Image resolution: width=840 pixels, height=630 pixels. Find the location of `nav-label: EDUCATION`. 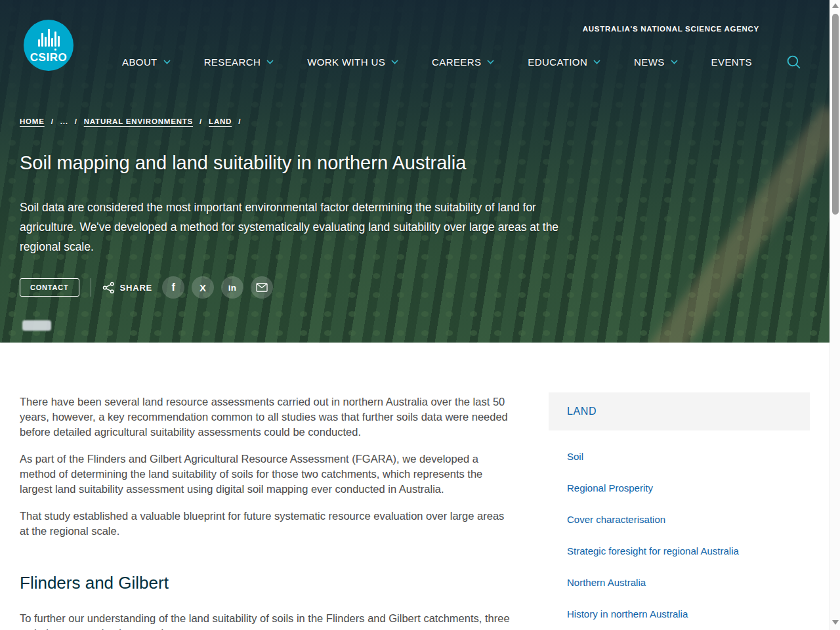

nav-label: EDUCATION is located at coordinates (558, 62).